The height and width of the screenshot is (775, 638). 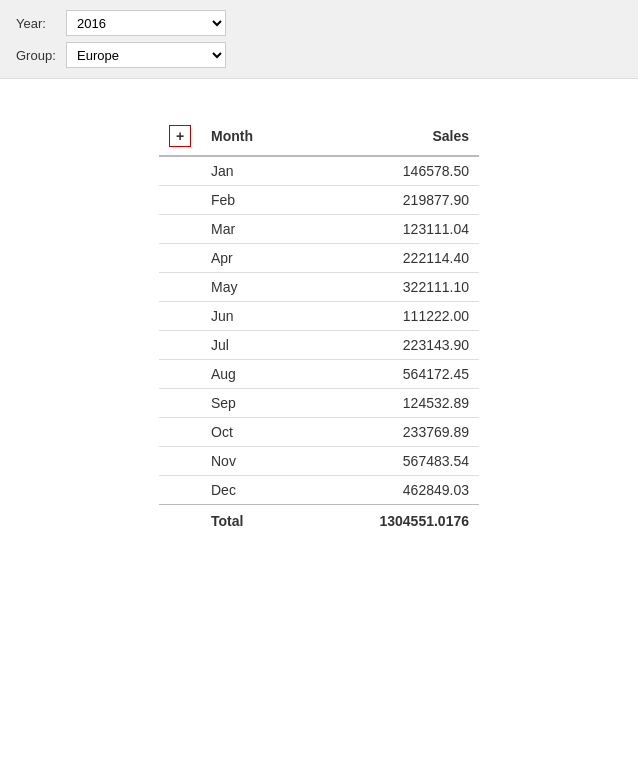 What do you see at coordinates (319, 462) in the screenshot?
I see `table-row: Nov 567483.54` at bounding box center [319, 462].